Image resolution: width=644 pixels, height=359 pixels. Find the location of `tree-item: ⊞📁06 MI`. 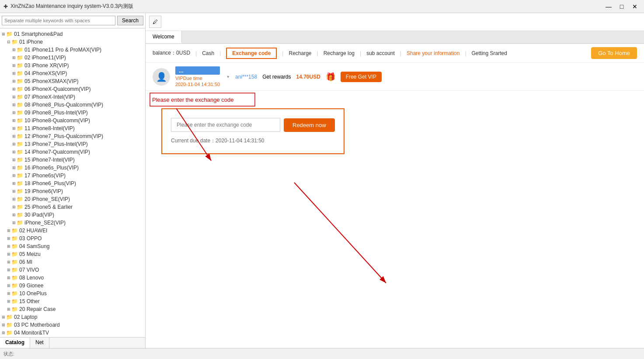

tree-item: ⊞📁06 MI is located at coordinates (73, 262).